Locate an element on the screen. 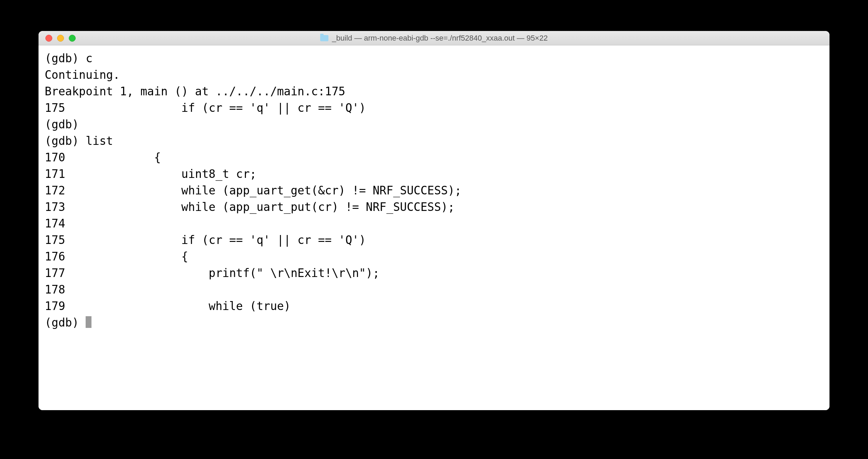 This screenshot has width=868, height=459. traffic-lights is located at coordinates (57, 38).